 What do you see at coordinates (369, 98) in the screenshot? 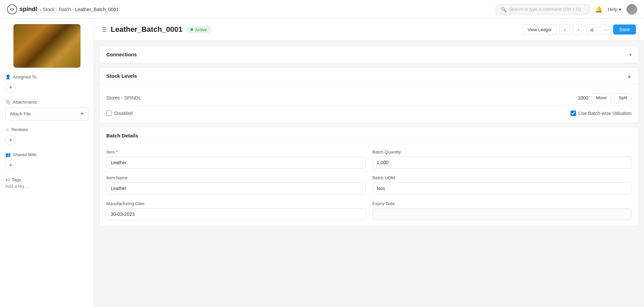
I see `stock-row: Stores - SPINDL 1000 Move Split` at bounding box center [369, 98].